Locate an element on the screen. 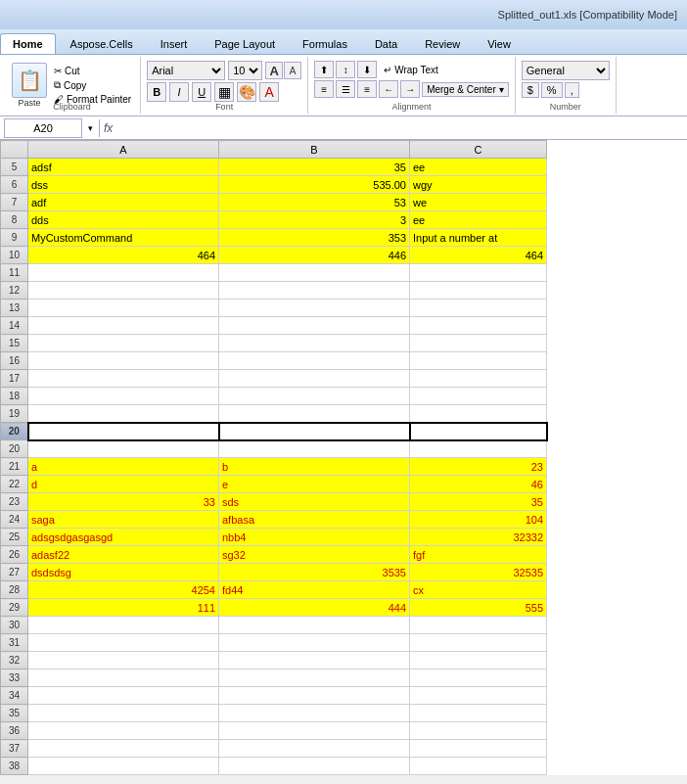  col-a-cell: adf is located at coordinates (123, 203).